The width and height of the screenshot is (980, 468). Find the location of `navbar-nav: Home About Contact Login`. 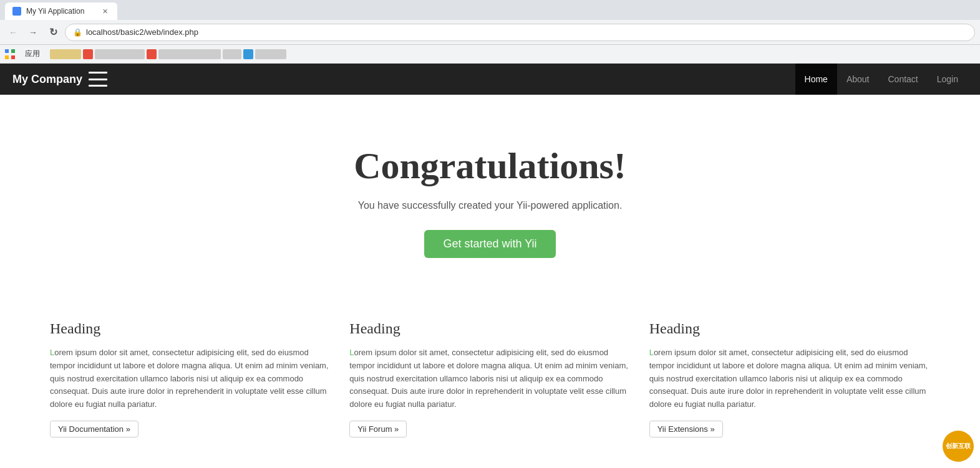

navbar-nav: Home About Contact Login is located at coordinates (881, 79).